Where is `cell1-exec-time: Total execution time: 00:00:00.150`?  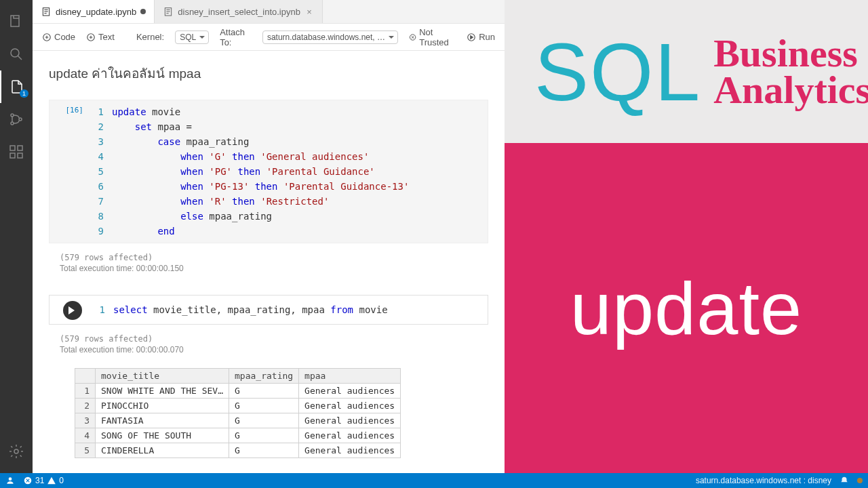 cell1-exec-time: Total execution time: 00:00:00.150 is located at coordinates (269, 273).